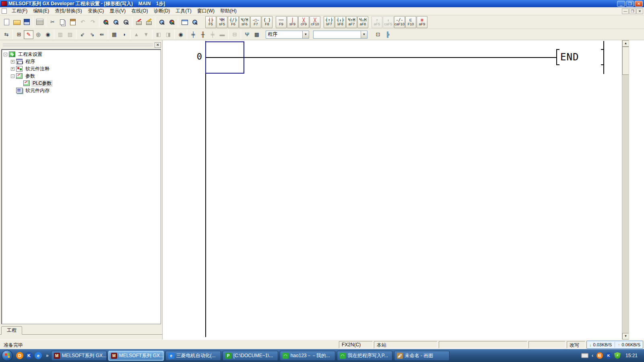  I want to click on ladder-button-sF8: ┤↓├sF8, so click(341, 22).